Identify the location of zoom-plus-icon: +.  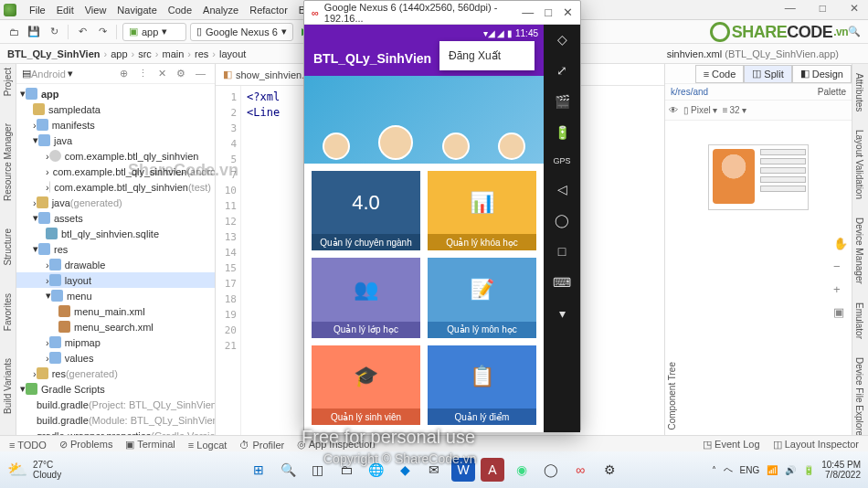
(841, 289).